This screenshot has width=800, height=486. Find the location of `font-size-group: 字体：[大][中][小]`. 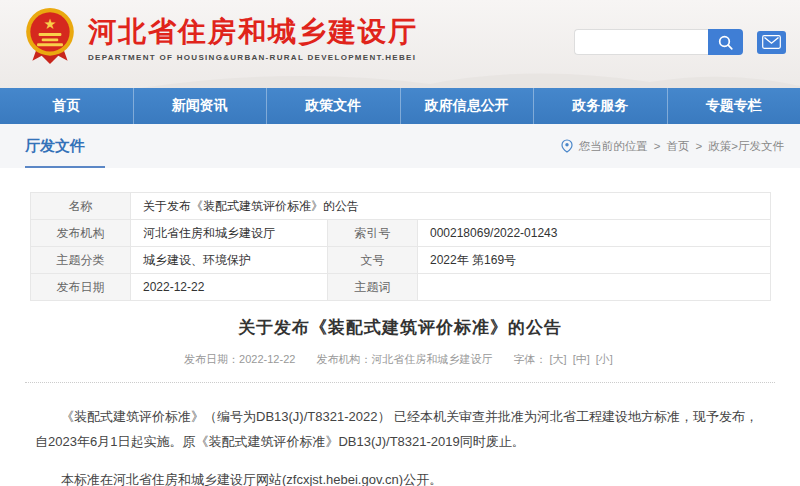

font-size-group: 字体：[大][中][小] is located at coordinates (565, 359).